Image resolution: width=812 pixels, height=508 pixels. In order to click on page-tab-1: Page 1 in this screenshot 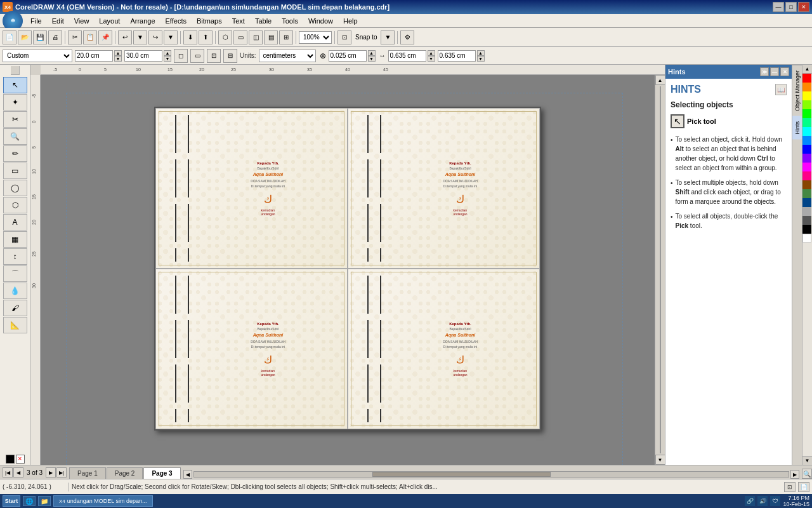, I will do `click(88, 473)`.